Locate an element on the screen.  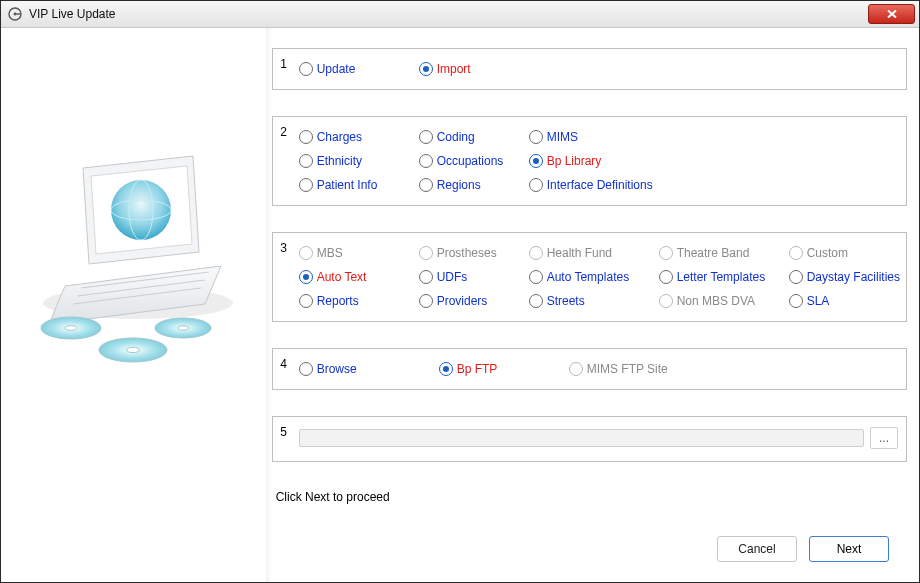
browse-for-path-button: ... is located at coordinates (884, 438).